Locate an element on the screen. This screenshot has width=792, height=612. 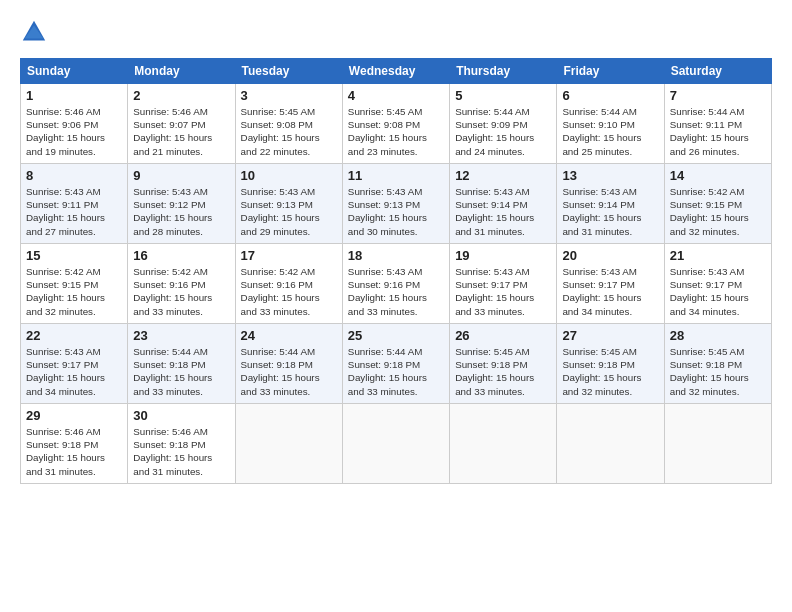
day-info: Sunrise: 5:44 AMSunset: 9:09 PMDaylight:… is located at coordinates (503, 132).